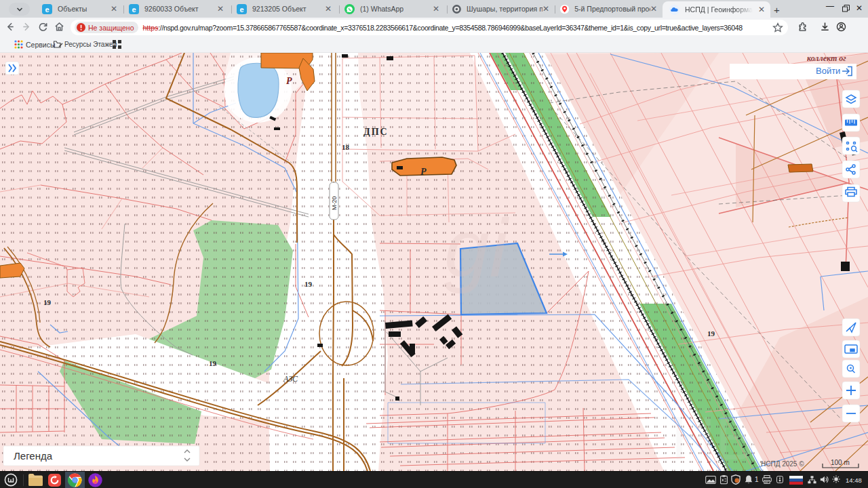 The height and width of the screenshot is (488, 868). I want to click on svg-text: ДПС, so click(376, 131).